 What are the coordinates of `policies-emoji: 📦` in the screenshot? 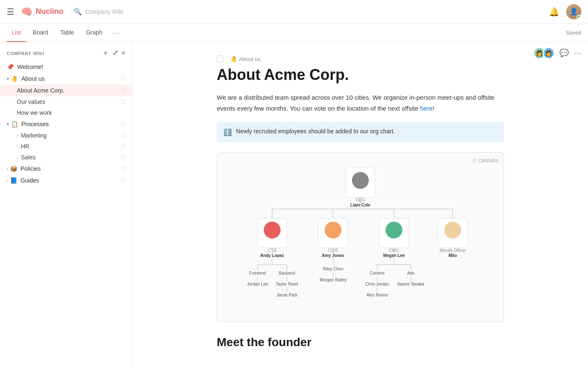 It's located at (13, 169).